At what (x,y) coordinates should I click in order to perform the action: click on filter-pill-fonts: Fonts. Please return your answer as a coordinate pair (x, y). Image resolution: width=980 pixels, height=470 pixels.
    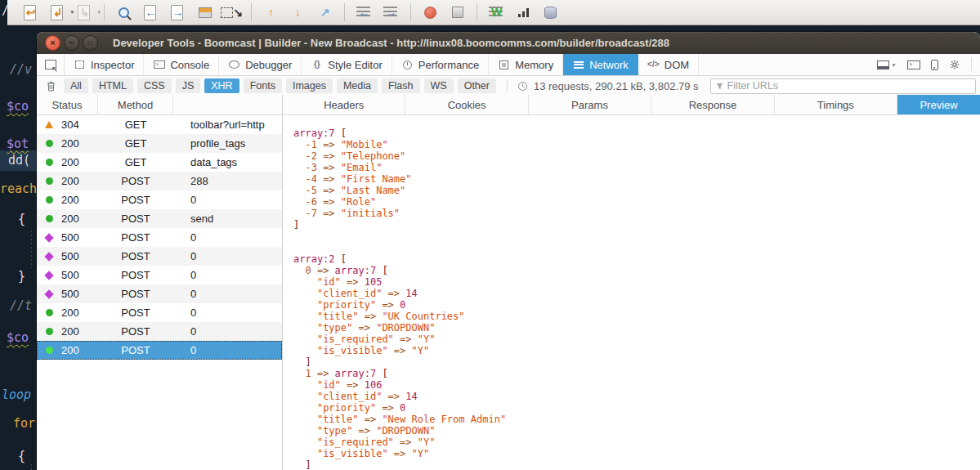
    Looking at the image, I should click on (263, 86).